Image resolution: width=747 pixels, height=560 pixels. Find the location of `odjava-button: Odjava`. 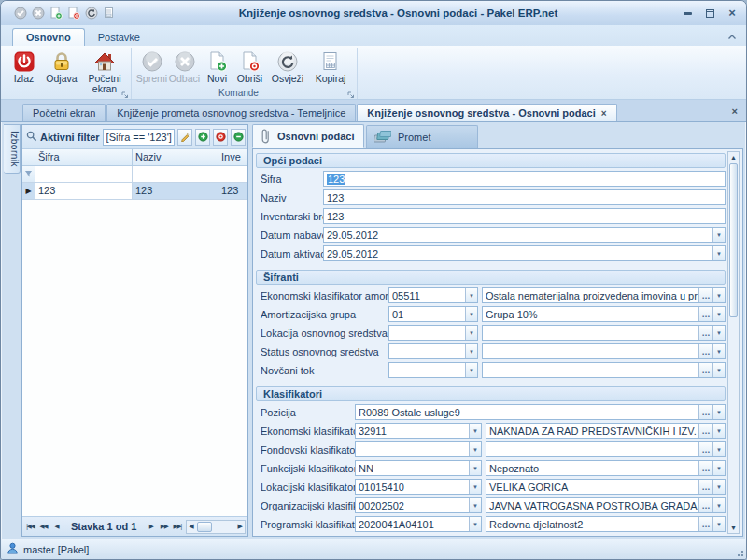

odjava-button: Odjava is located at coordinates (62, 67).